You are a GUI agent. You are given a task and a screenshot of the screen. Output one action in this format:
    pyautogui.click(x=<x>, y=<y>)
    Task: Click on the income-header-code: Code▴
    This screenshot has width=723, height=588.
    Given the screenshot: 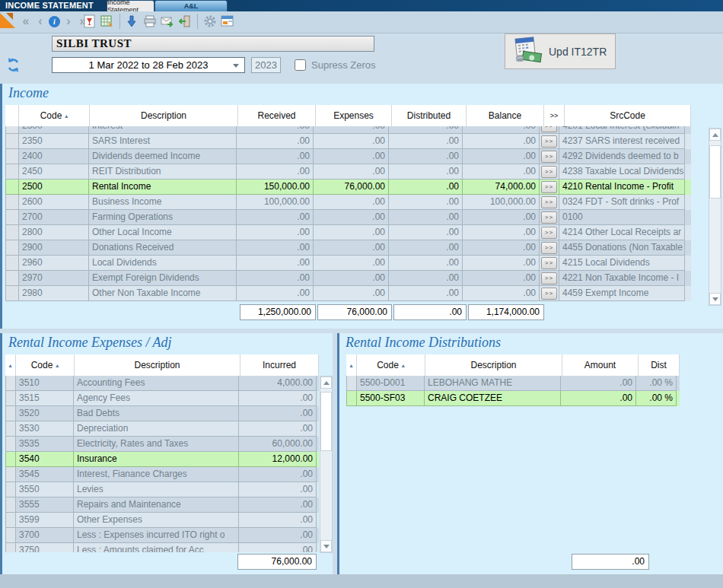 What is the action you would take?
    pyautogui.click(x=55, y=116)
    